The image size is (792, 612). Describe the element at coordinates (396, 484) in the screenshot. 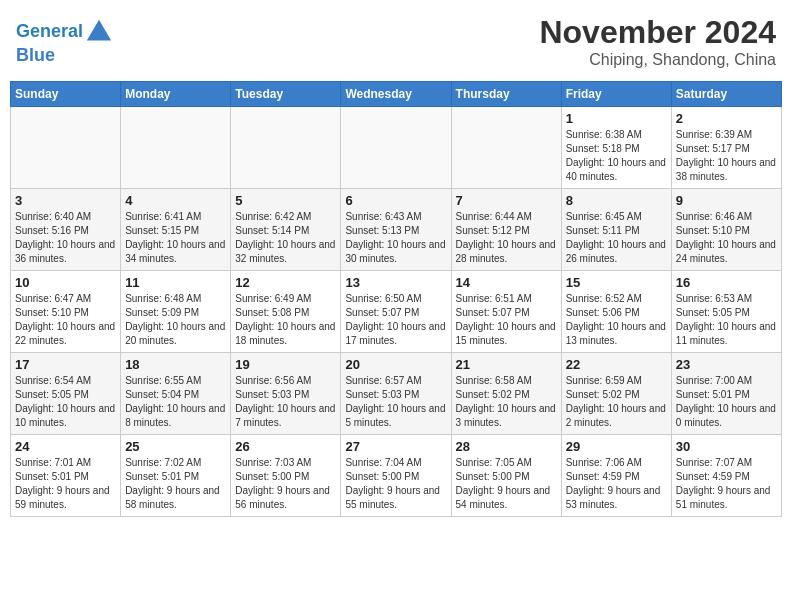

I see `day-info: Sunrise: 7:04 AM Sunset: 5:00 PM Dayligh…` at that location.